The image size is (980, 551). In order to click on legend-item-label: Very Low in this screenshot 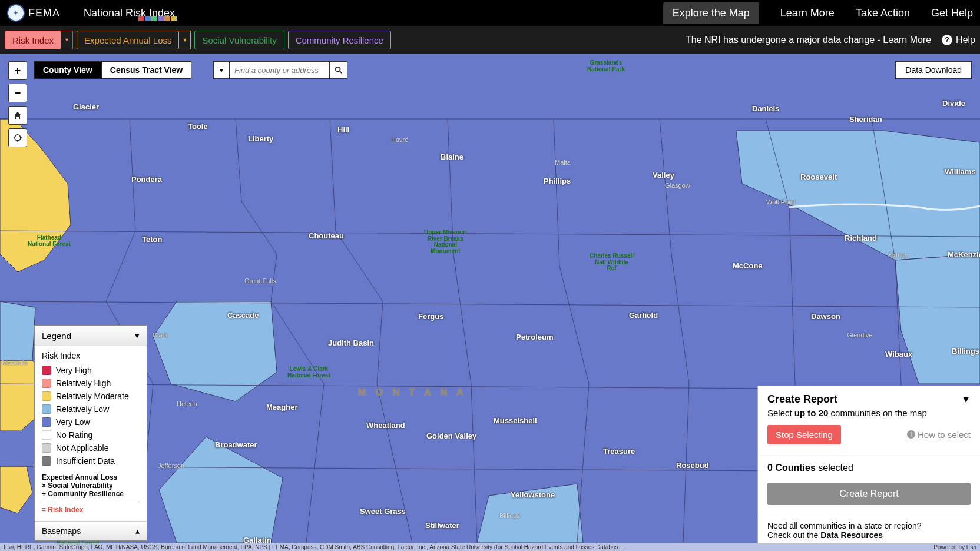, I will do `click(73, 422)`.